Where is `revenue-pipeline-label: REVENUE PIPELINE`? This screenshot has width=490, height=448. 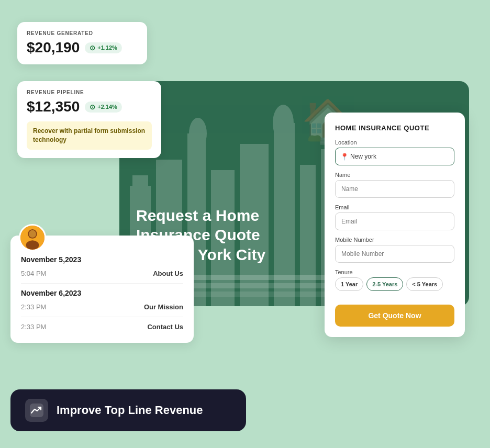
revenue-pipeline-label: REVENUE PIPELINE is located at coordinates (89, 92).